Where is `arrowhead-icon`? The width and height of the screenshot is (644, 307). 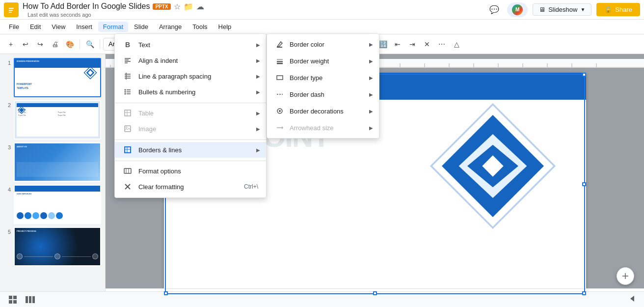
arrowhead-icon is located at coordinates (280, 128).